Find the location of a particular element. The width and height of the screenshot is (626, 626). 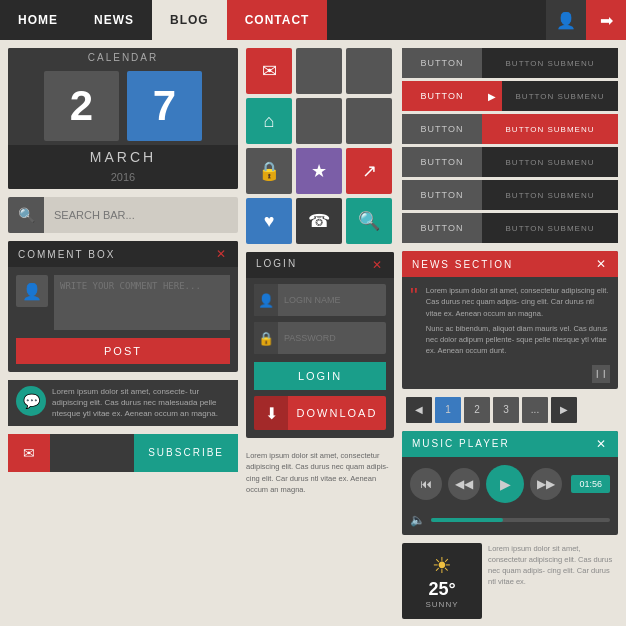

prev-page-button: ◀ is located at coordinates (419, 410).